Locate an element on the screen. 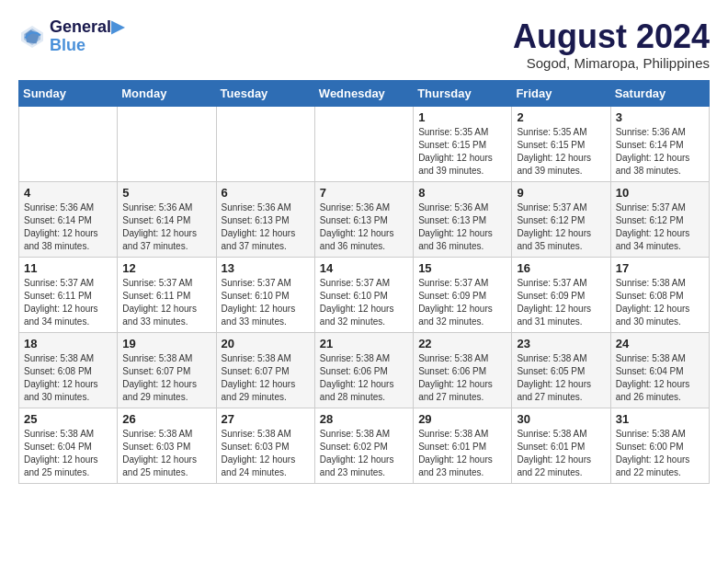 This screenshot has height=563, width=728. day-cell-28: 28Sunrise: 5:38 AM Sunset: 6:02 PM Dayli… is located at coordinates (364, 445).